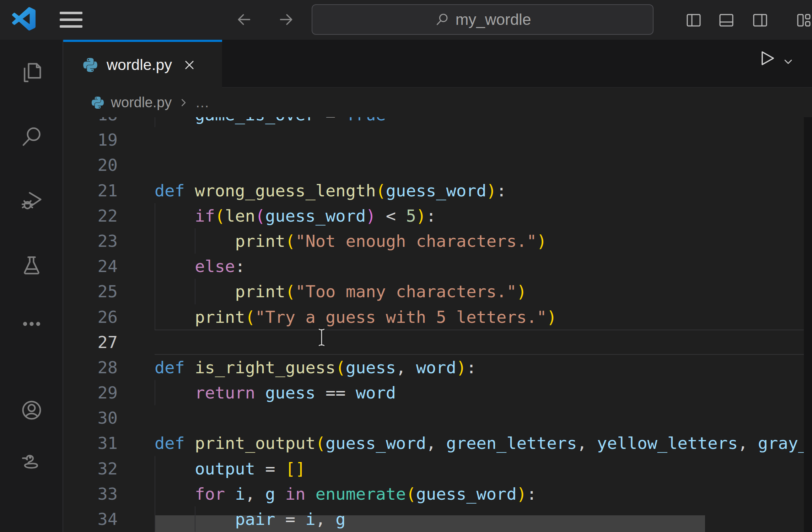 The height and width of the screenshot is (532, 812). What do you see at coordinates (109, 367) in the screenshot?
I see `line-number: 28` at bounding box center [109, 367].